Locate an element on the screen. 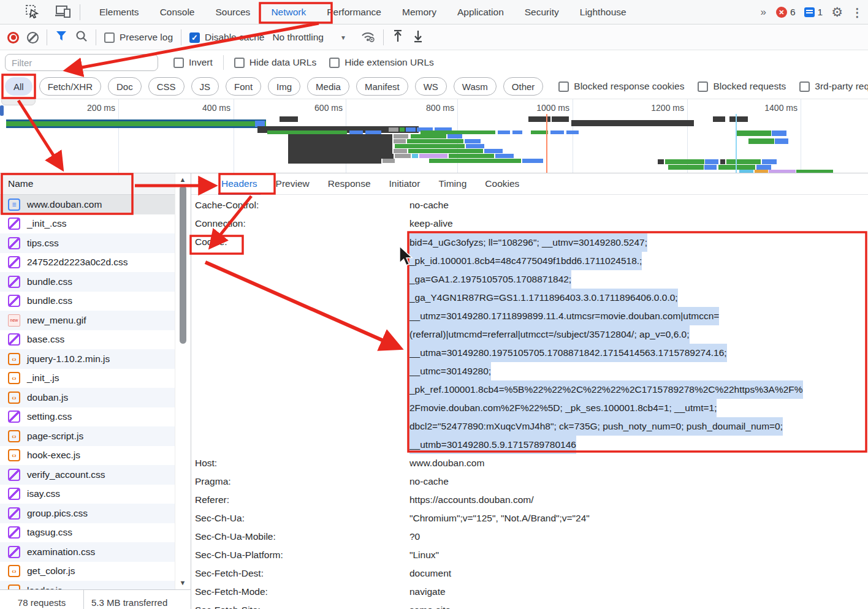  request-row: tagsug.css is located at coordinates (87, 533).